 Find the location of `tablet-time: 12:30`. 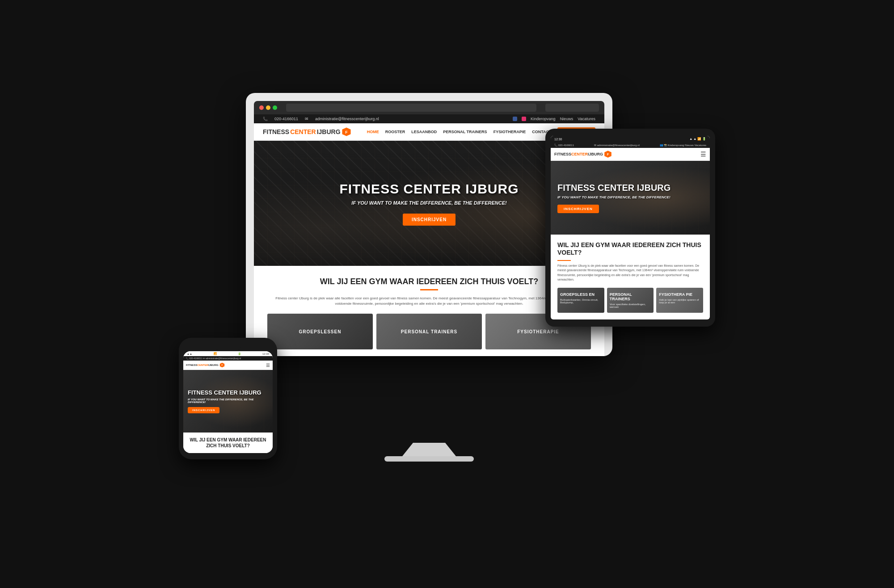

tablet-time: 12:30 is located at coordinates (558, 139).